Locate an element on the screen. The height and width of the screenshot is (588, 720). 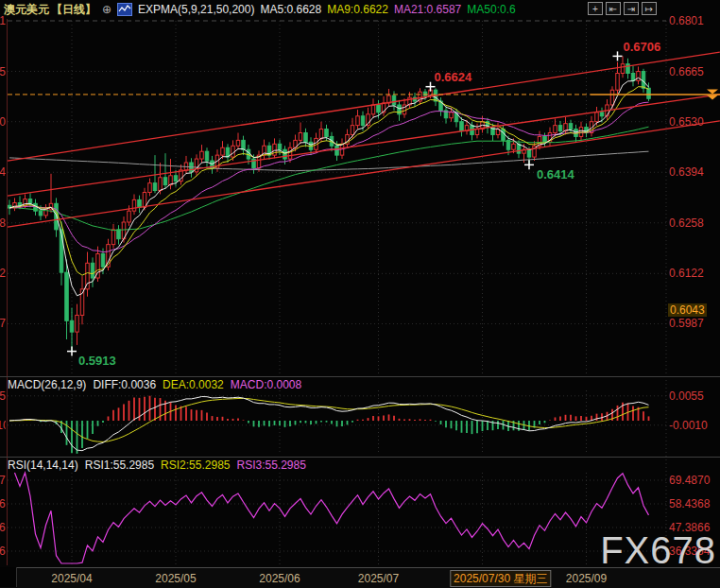
rsi-header: RSI(14,14,14)RSI1:55.2985RSI2:55.2985RSI… is located at coordinates (161, 465).